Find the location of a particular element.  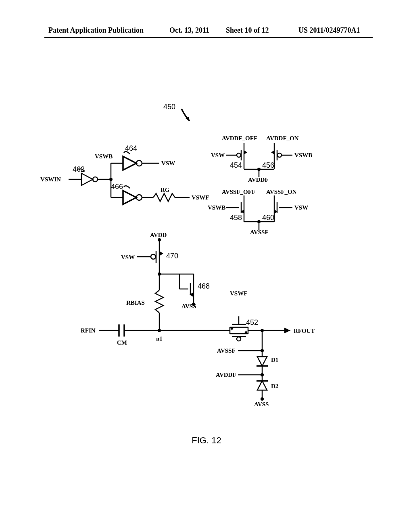

header-sheet: Sheet 10 of 12 is located at coordinates (248, 31).